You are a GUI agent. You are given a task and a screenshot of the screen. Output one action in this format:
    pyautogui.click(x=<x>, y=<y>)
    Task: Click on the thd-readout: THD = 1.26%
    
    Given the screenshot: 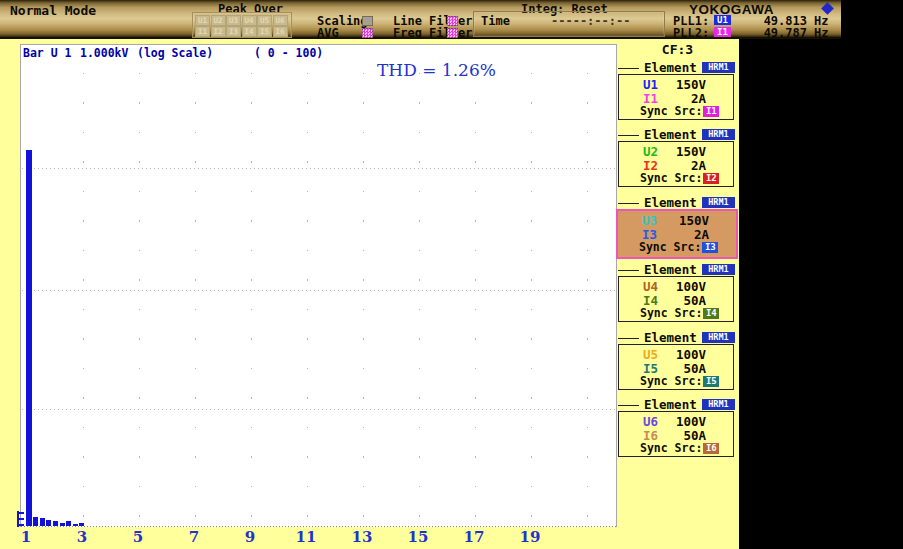 What is the action you would take?
    pyautogui.click(x=436, y=70)
    